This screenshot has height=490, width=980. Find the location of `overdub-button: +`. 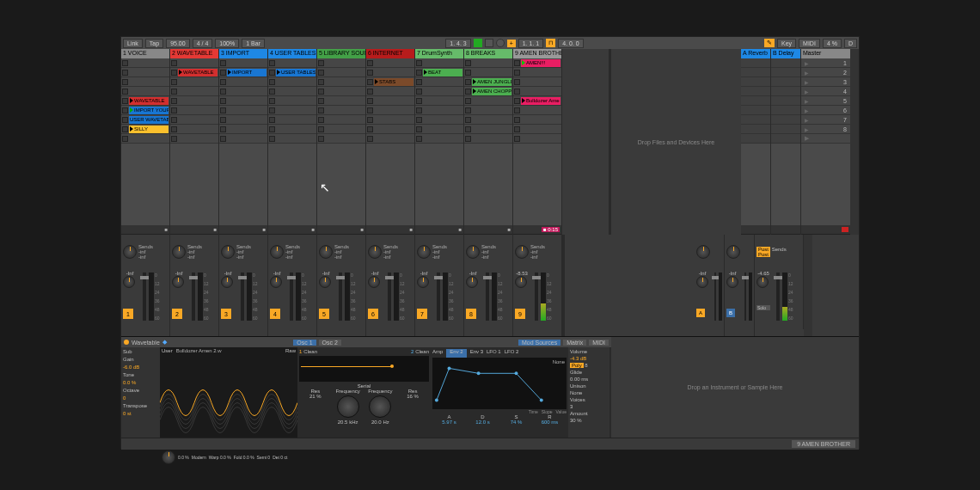

overdub-button: + is located at coordinates (511, 43).